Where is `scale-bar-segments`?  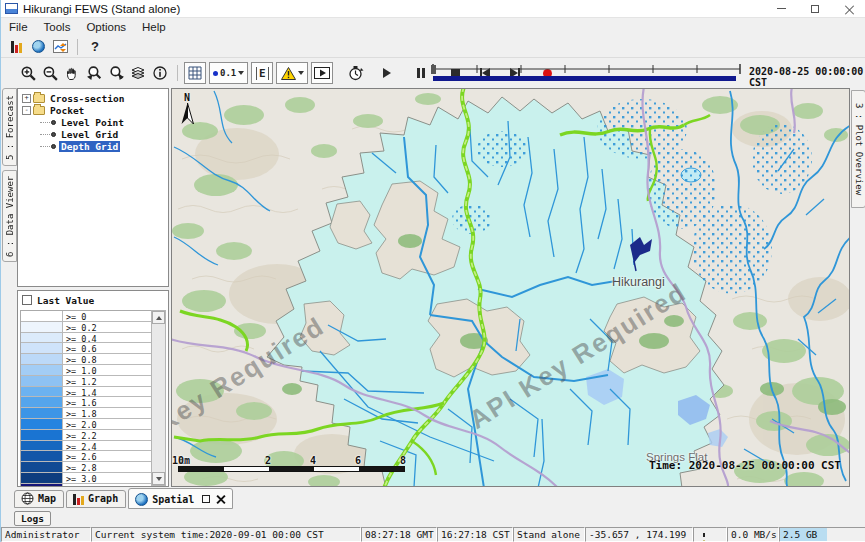 scale-bar-segments is located at coordinates (292, 469).